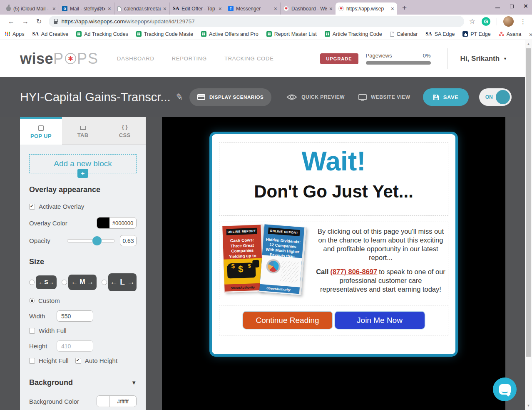 This screenshot has height=410, width=532. Describe the element at coordinates (83, 282) in the screenshot. I see `sidebar-body: Add a new block + Overlay appearance Act…` at that location.